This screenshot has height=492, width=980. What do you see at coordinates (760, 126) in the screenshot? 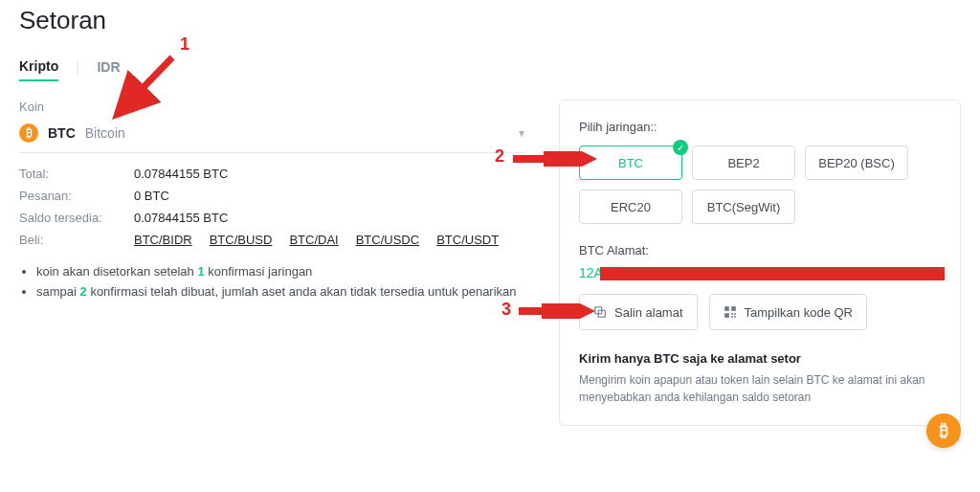
I see `network-label: Pilih jaringan::` at bounding box center [760, 126].